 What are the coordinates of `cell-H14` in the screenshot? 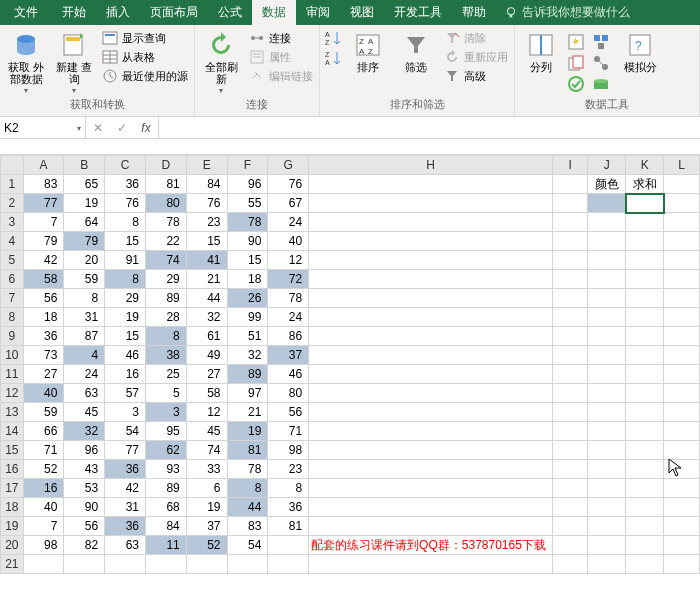 It's located at (431, 432).